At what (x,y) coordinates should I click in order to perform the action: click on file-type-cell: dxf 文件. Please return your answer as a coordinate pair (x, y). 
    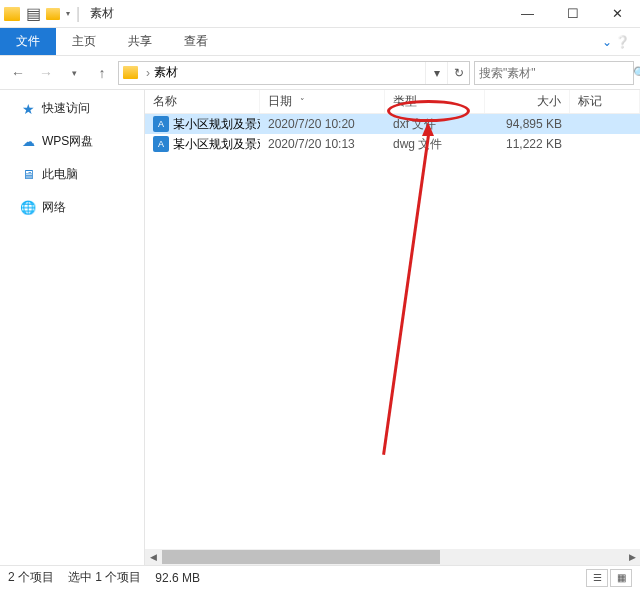
    Looking at the image, I should click on (435, 124).